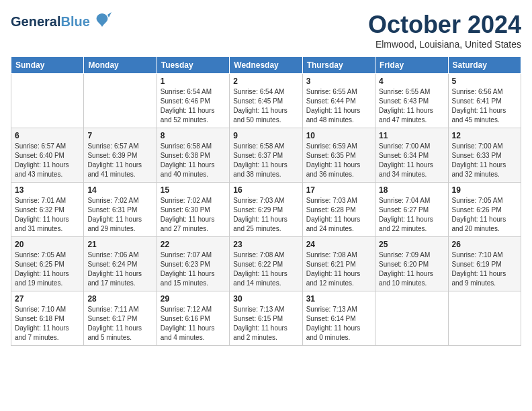 Image resolution: width=532 pixels, height=411 pixels. I want to click on day-number: 24, so click(339, 244).